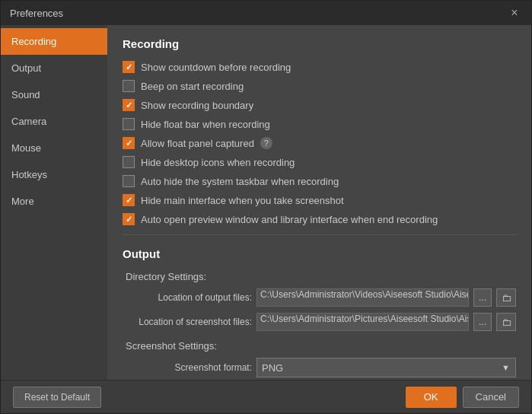 The width and height of the screenshot is (532, 414). Describe the element at coordinates (266, 13) in the screenshot. I see `title-bar: Preferences ×` at that location.